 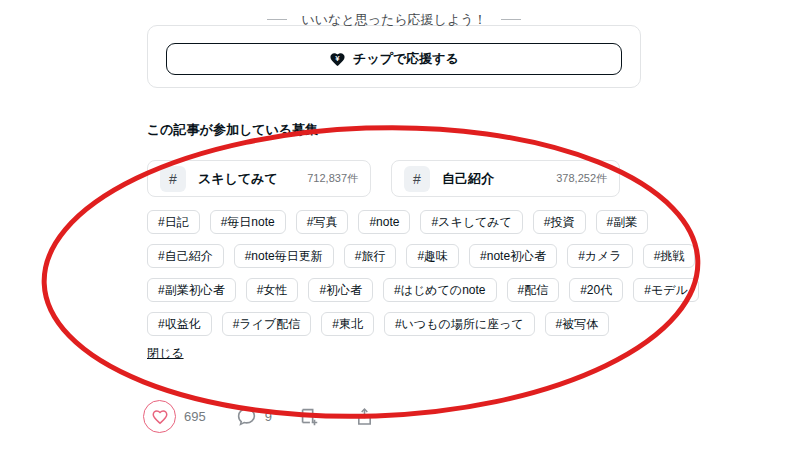 I want to click on like-button, so click(x=160, y=416).